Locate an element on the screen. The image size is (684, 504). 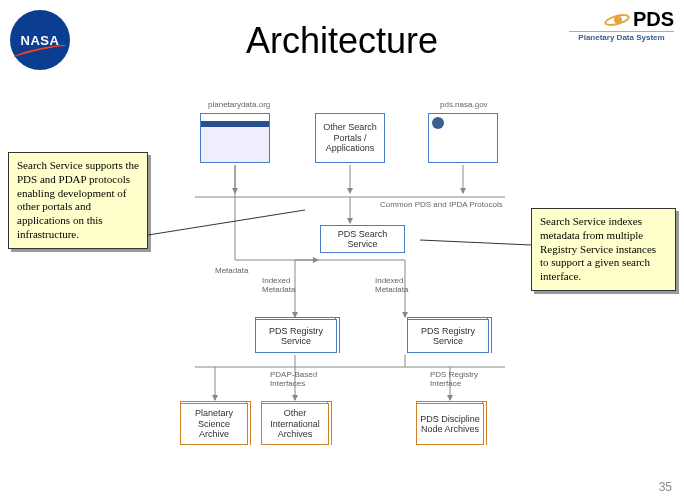
box-search-service: PDS Search Service is located at coordinates (362, 239).